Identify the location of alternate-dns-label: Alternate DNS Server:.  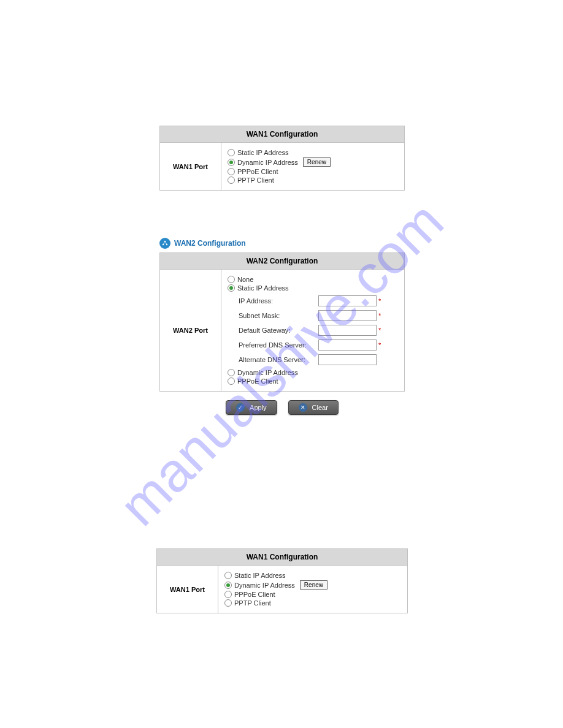
(278, 360).